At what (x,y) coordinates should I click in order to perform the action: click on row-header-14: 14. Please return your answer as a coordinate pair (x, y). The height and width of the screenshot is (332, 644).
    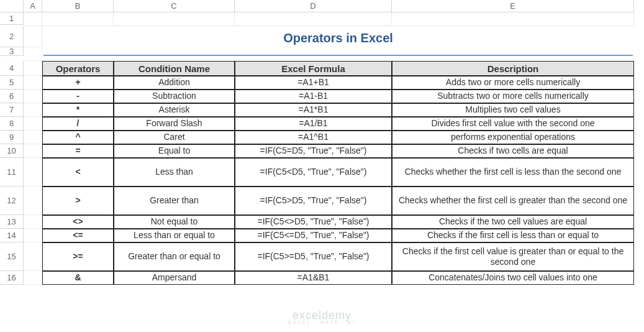
    Looking at the image, I should click on (12, 236).